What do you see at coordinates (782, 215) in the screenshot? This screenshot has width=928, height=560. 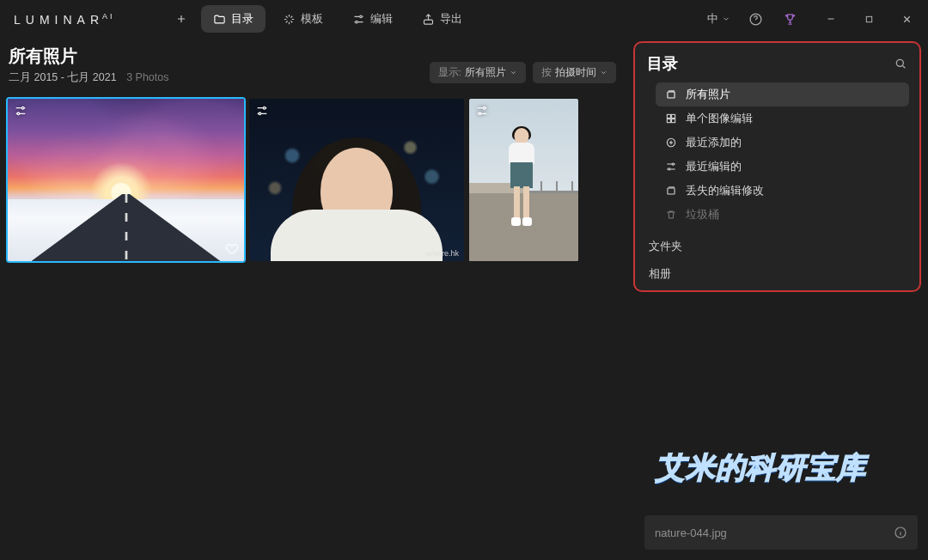 I see `catalog-item-trash: 垃圾桶` at bounding box center [782, 215].